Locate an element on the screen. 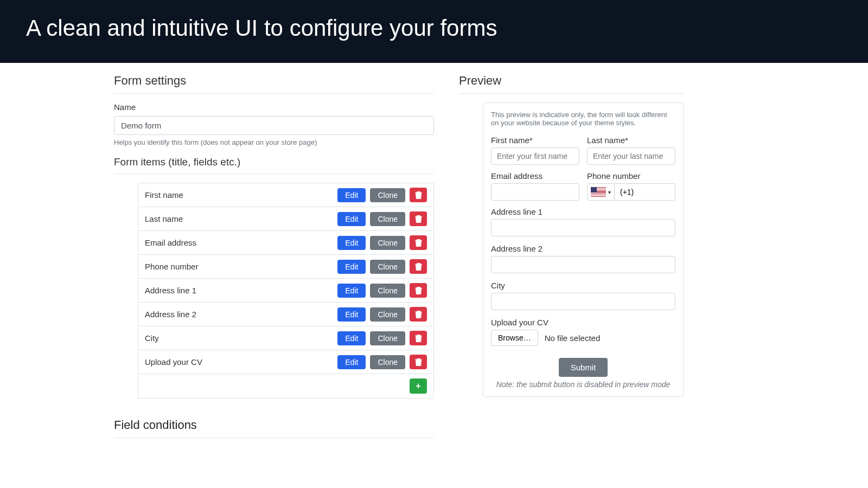 This screenshot has width=868, height=488. first-name-label: First name* is located at coordinates (535, 140).